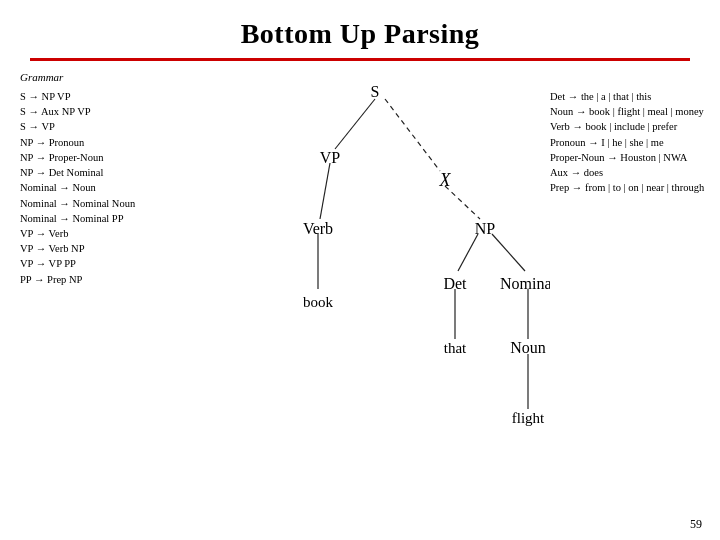  I want to click on rule-3: S → VP, so click(125, 126).